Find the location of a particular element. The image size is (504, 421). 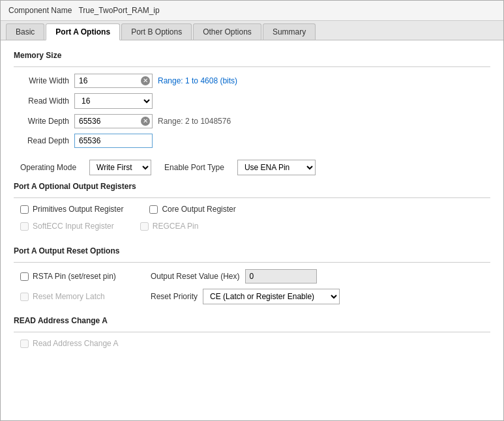

write-width-row: Write Width ✕ Range: 1 to 4608 (bits) is located at coordinates (252, 81).